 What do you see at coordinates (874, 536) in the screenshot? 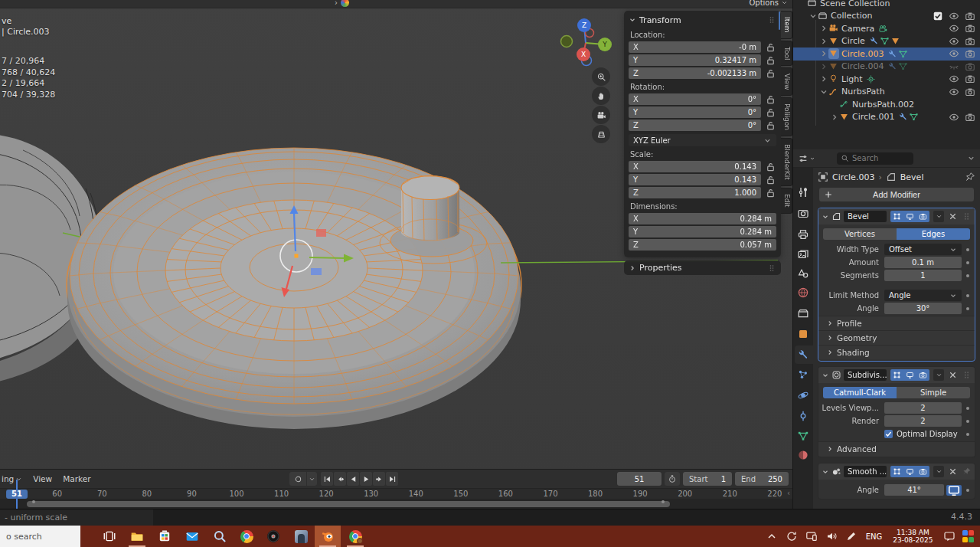
I see `language-indicator: ENG` at bounding box center [874, 536].